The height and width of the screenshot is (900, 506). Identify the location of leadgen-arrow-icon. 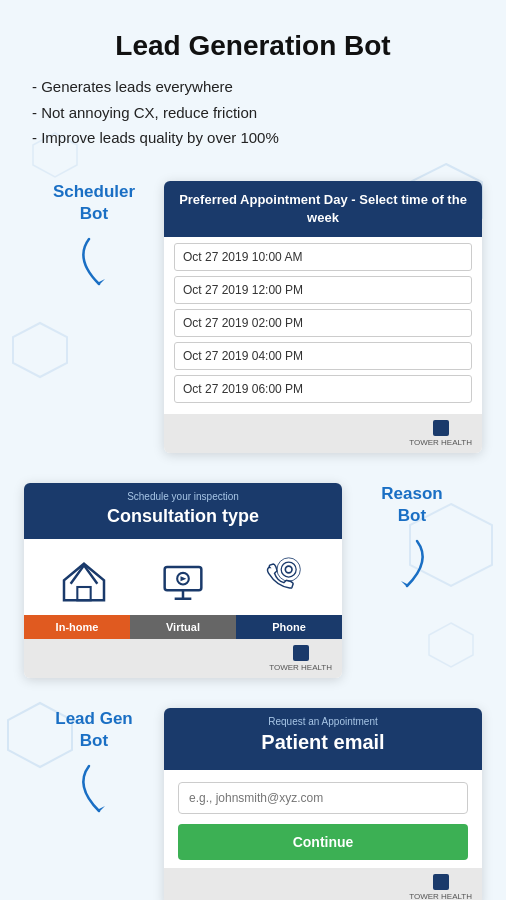
(94, 791).